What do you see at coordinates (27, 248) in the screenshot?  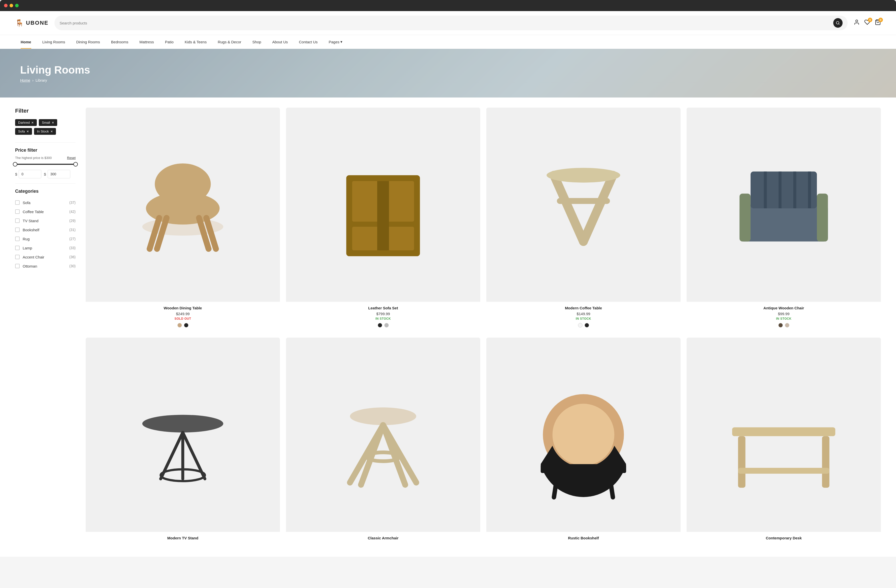 I see `category-lamp-label: Lamp` at bounding box center [27, 248].